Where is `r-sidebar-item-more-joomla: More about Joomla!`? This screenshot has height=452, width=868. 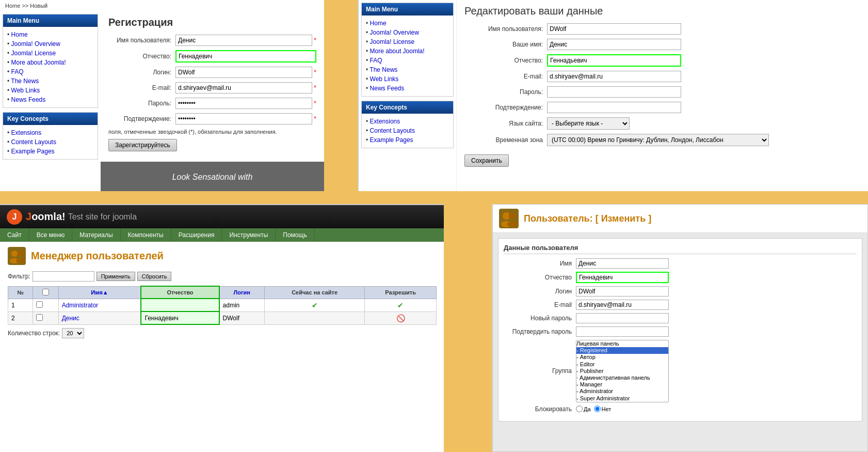
r-sidebar-item-more-joomla: More about Joomla! is located at coordinates (408, 51).